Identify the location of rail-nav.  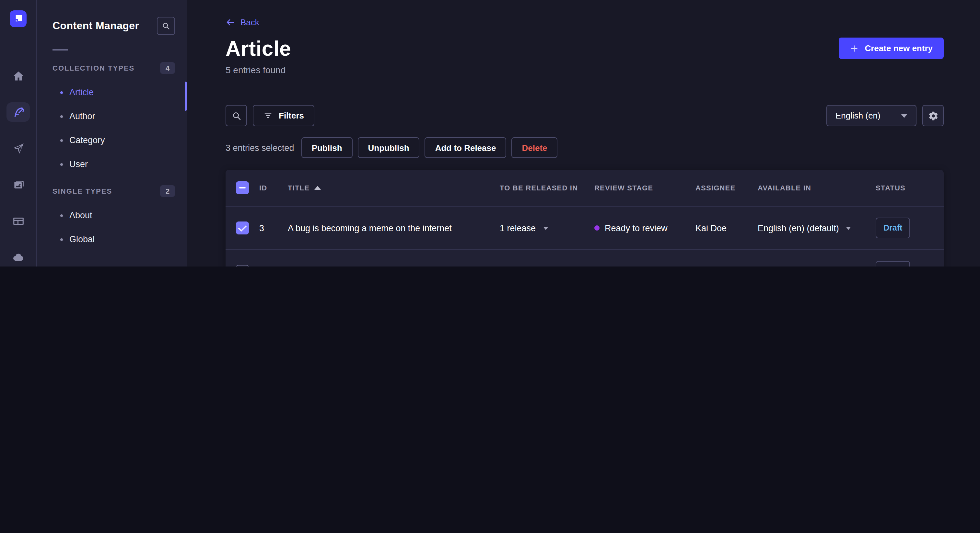
(18, 167).